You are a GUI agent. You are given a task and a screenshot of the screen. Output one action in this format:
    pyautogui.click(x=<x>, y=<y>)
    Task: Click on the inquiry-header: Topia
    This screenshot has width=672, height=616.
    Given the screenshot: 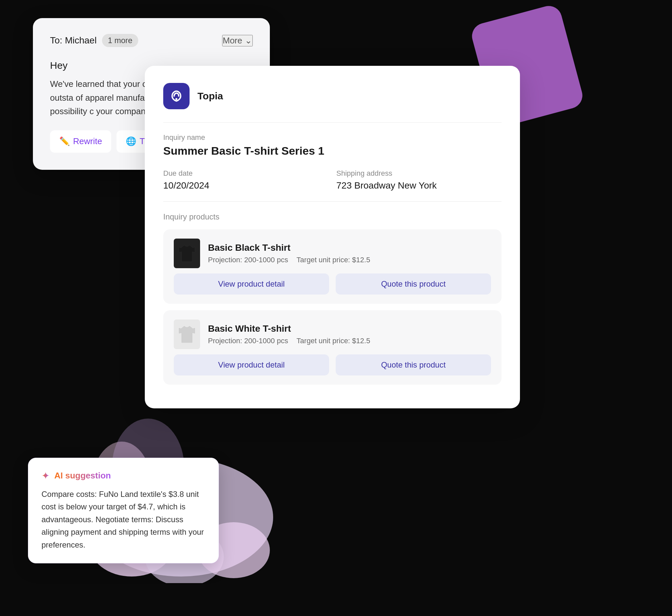 What is the action you would take?
    pyautogui.click(x=333, y=96)
    